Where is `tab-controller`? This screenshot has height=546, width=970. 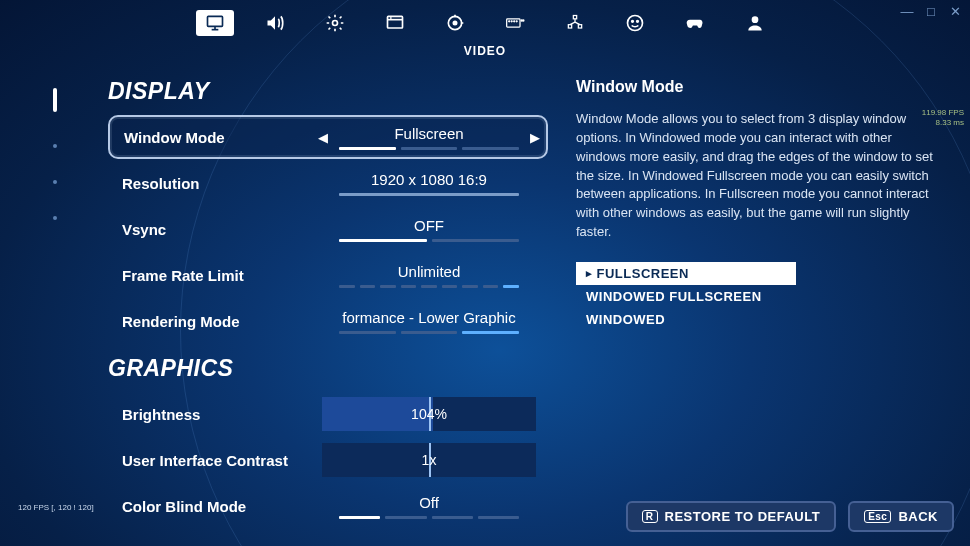 tab-controller is located at coordinates (695, 23).